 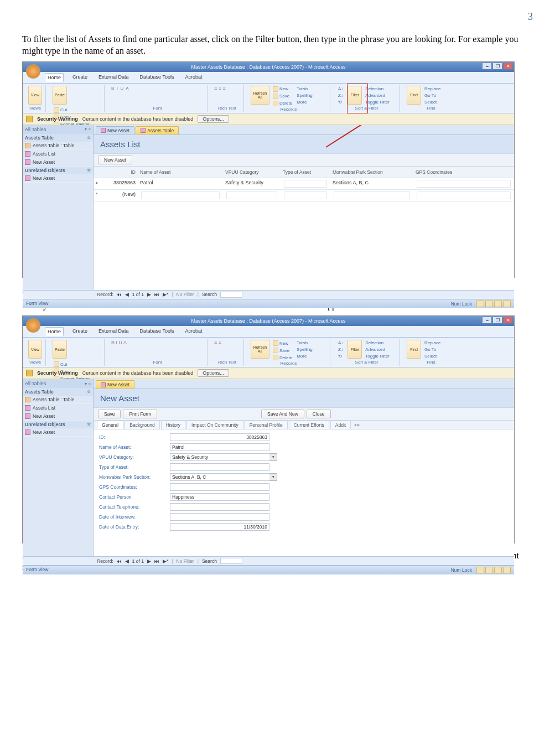 I want to click on col-sec: Monwabisi Park Section, so click(x=372, y=172).